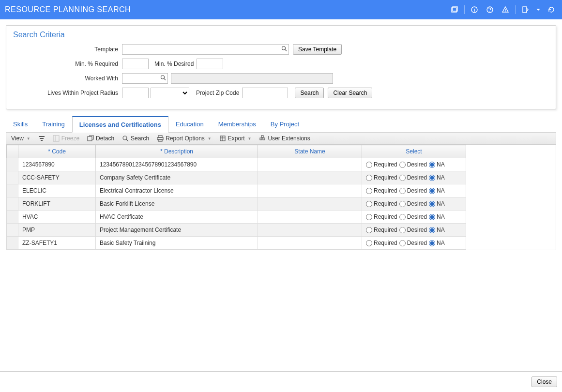 Image resolution: width=562 pixels, height=392 pixels. Describe the element at coordinates (236, 178) in the screenshot. I see `table-row: CCC-SAFETYCompany Safety Certificate Req…` at that location.